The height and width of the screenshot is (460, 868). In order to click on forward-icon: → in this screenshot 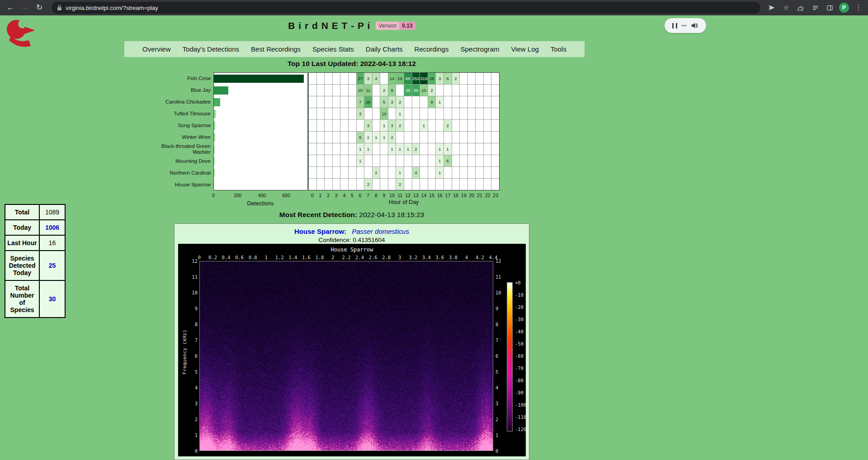, I will do `click(25, 8)`.